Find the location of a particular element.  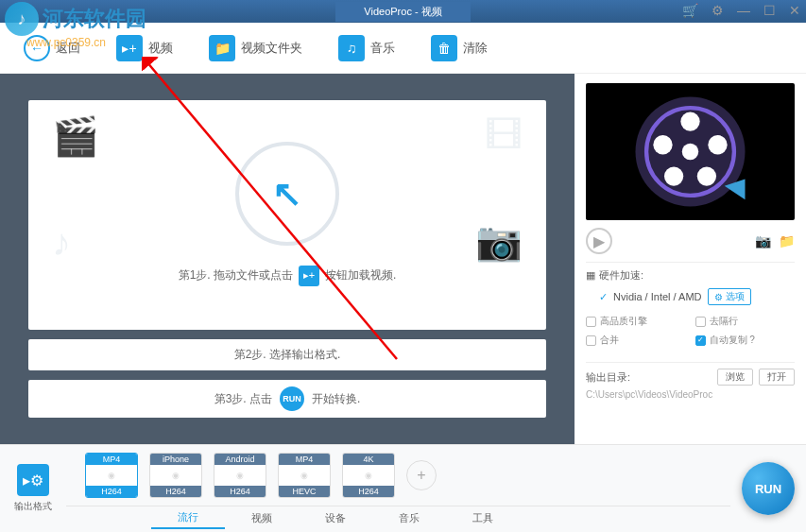

gear-icon: ⚙ is located at coordinates (718, 297).